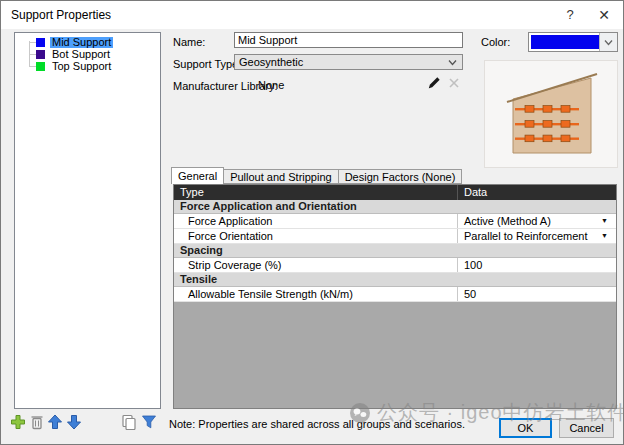 The height and width of the screenshot is (445, 624). Describe the element at coordinates (316, 265) in the screenshot. I see `param-label: Strip Coverage (%)` at that location.